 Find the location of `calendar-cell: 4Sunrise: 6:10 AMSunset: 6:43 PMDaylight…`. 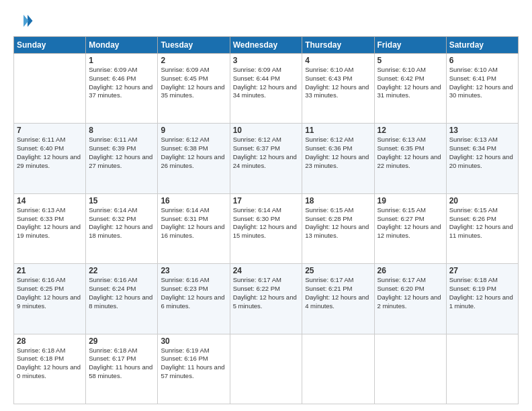

calendar-cell: 4Sunrise: 6:10 AMSunset: 6:43 PMDaylight… is located at coordinates (339, 89).